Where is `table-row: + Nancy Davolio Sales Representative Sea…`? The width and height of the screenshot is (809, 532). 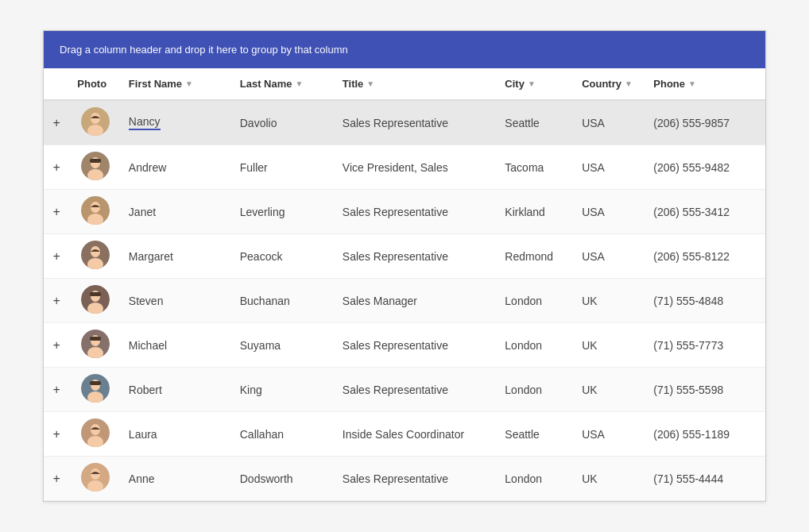 table-row: + Nancy Davolio Sales Representative Sea… is located at coordinates (404, 122).